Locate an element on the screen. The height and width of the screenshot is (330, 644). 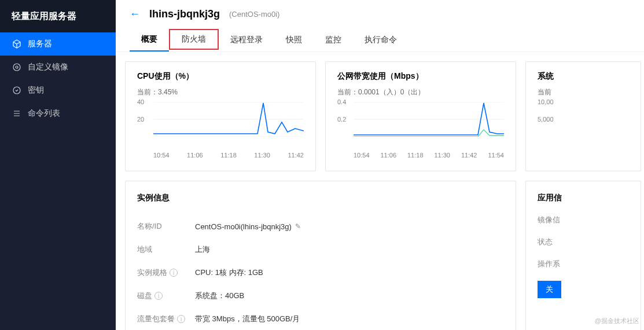
app-info-status-label: 状态 is located at coordinates (589, 242).